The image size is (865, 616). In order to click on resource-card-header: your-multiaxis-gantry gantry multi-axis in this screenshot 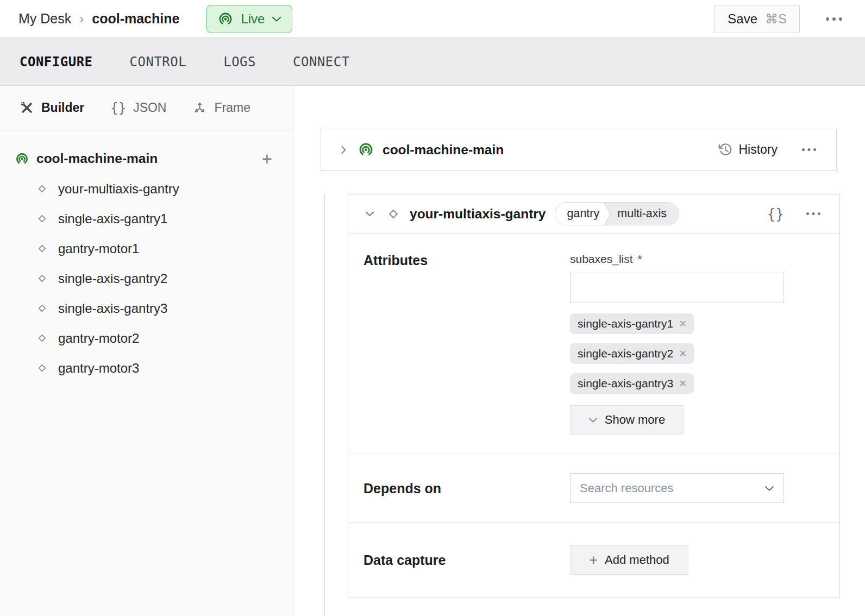, I will do `click(594, 214)`.